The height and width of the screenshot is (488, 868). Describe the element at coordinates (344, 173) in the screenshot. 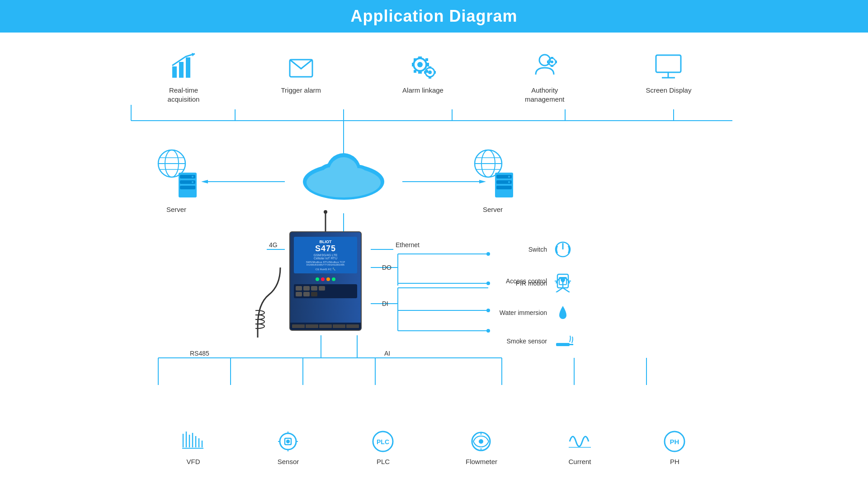

I see `cloud-block` at that location.